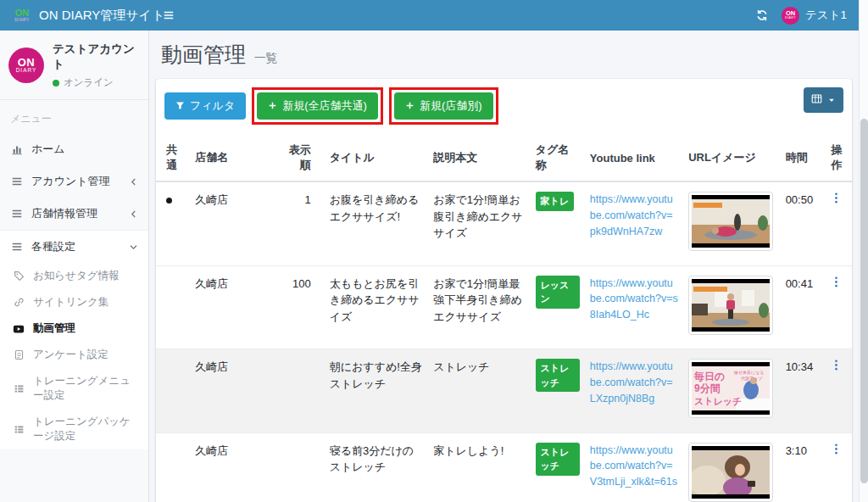  Describe the element at coordinates (170, 200) in the screenshot. I see `common-dot-icon` at that location.